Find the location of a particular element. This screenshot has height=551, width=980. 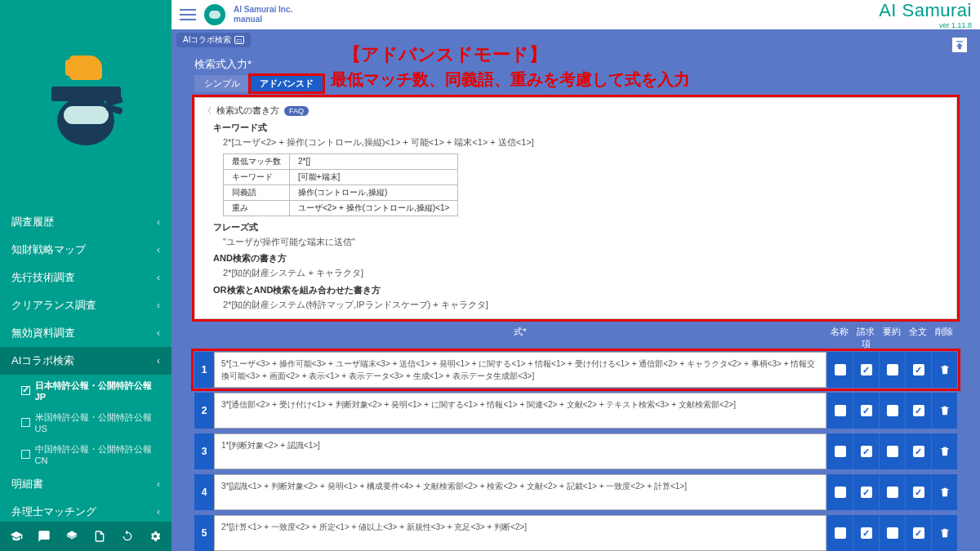

tab-chip-aicollab: AIコラボ検索▭ is located at coordinates (214, 40).